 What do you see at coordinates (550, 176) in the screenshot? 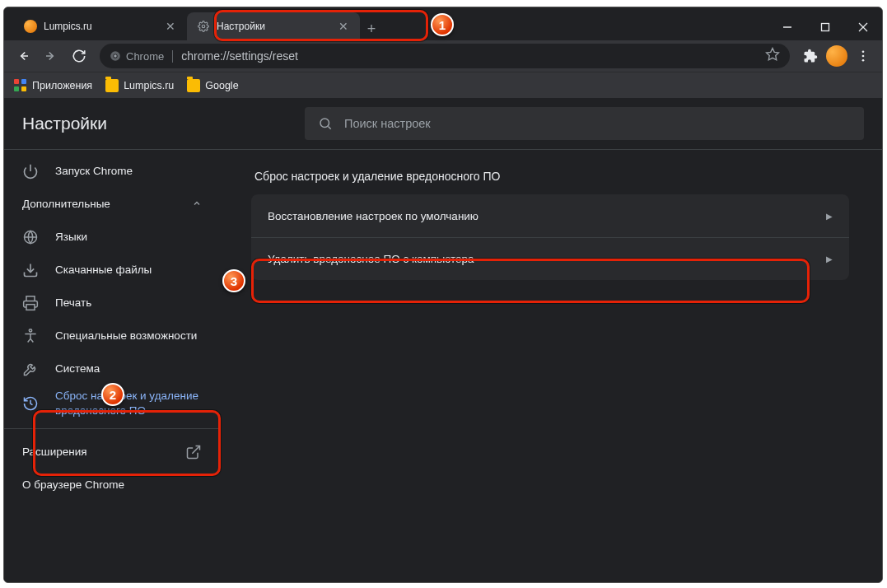
I see `section-title: Сброс настроек и удаление вредоносного П…` at bounding box center [550, 176].